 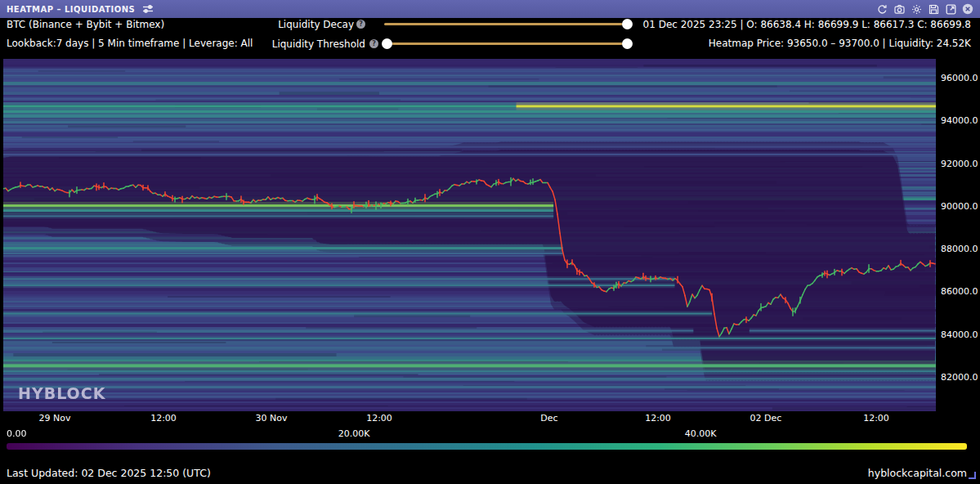 I want to click on lookback-settings-label: Lookback:7 days | 5 Min timeframe | Leve…, so click(x=129, y=43).